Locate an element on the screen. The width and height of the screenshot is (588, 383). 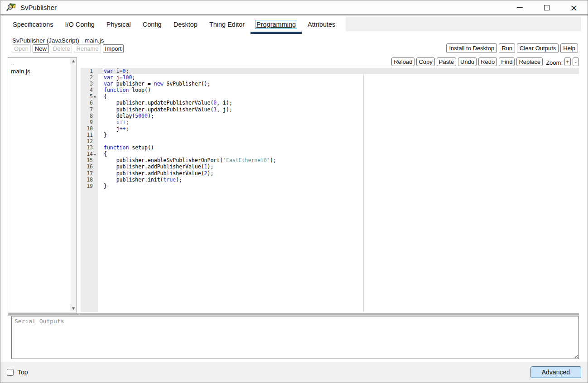
code-line-7: 7 publisher.updatePublisherValue(1, j); is located at coordinates (329, 110).